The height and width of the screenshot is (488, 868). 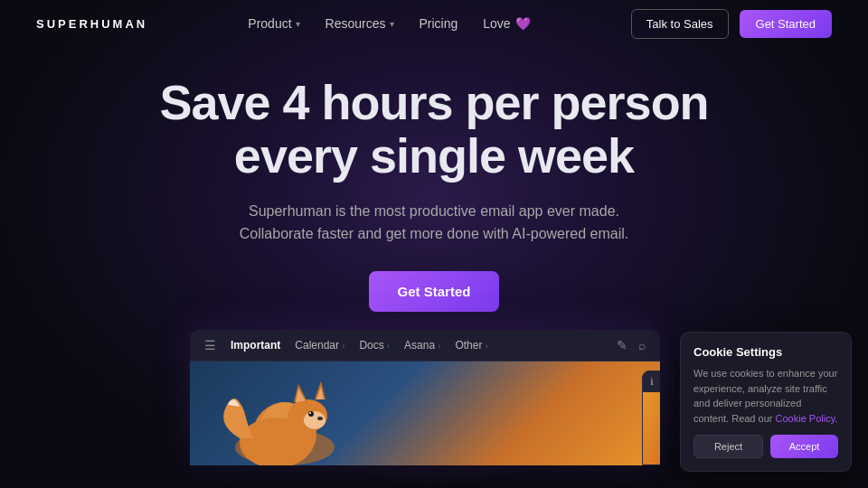 What do you see at coordinates (422, 345) in the screenshot?
I see `tab-asana: Asana ›` at bounding box center [422, 345].